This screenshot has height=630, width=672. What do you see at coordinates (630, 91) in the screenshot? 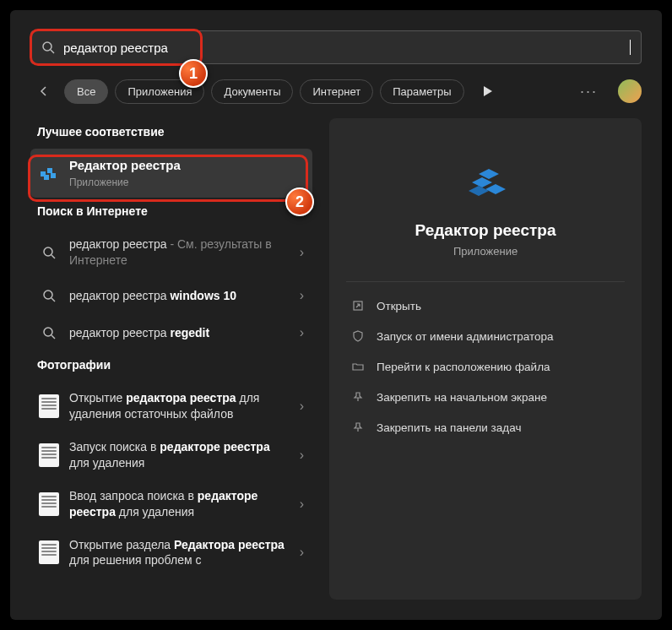
I see `avatar` at bounding box center [630, 91].